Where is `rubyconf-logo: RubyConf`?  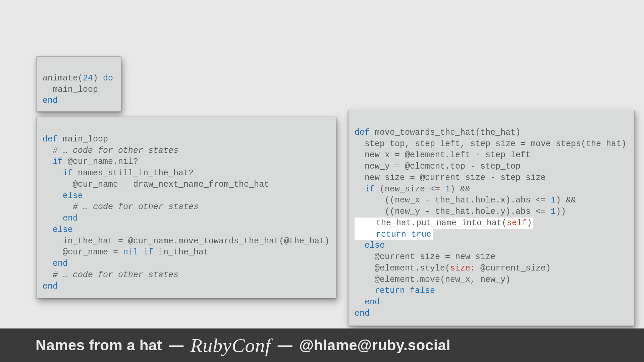 rubyconf-logo: RubyConf is located at coordinates (231, 345).